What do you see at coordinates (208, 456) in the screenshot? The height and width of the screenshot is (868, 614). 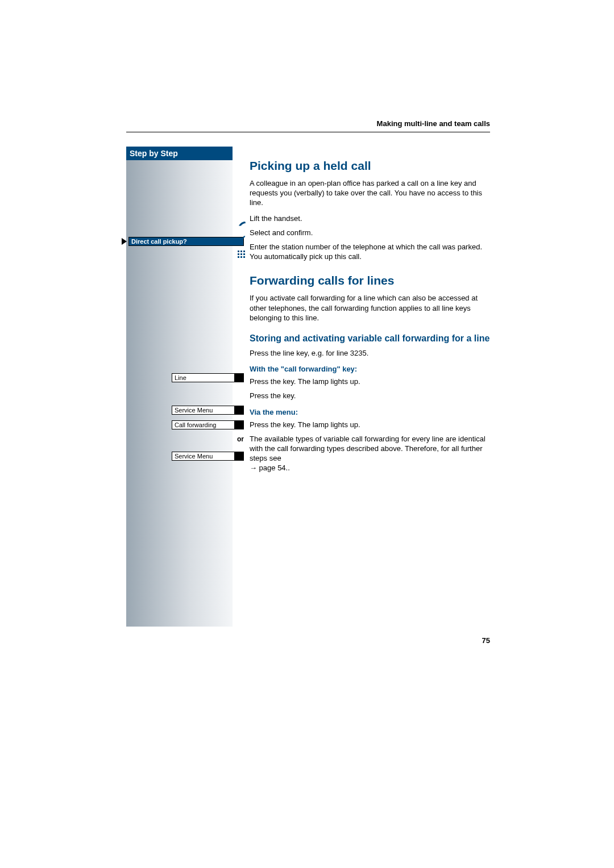 I see `sidebar-service-menu-2: Service Menu` at bounding box center [208, 456].